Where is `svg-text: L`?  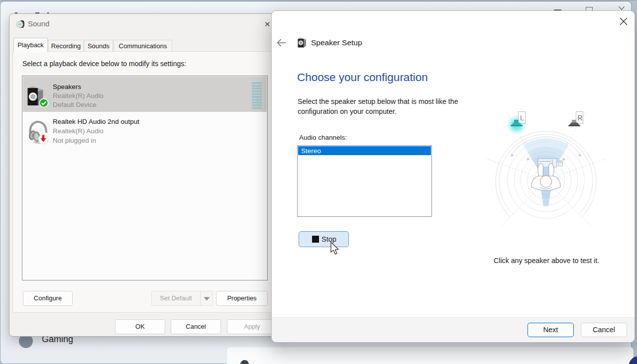 svg-text: L is located at coordinates (522, 118).